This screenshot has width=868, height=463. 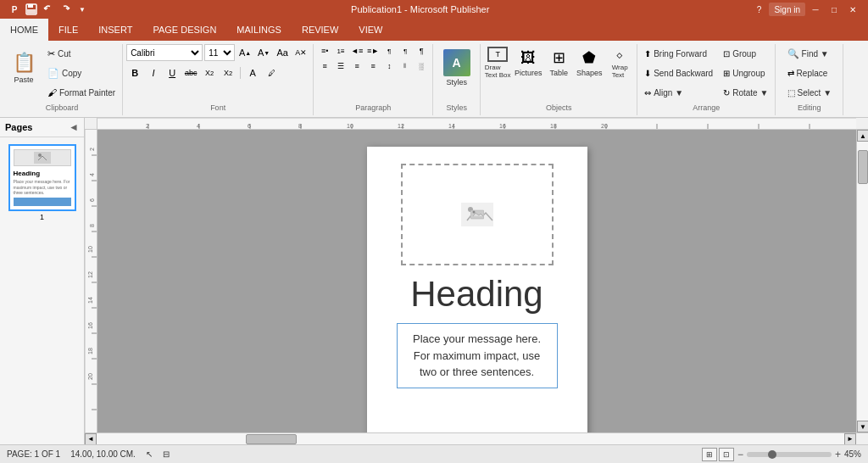 What do you see at coordinates (477, 356) in the screenshot?
I see `publication-body-text: Place your message here. For maximum imp…` at bounding box center [477, 356].